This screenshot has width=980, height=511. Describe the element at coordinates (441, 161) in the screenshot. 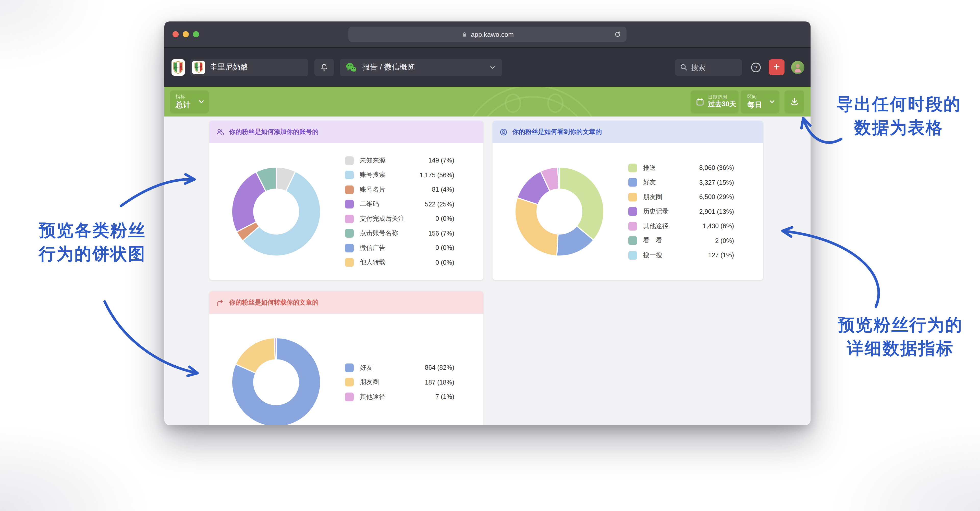

I see `legend-value: 149 (7%)` at that location.